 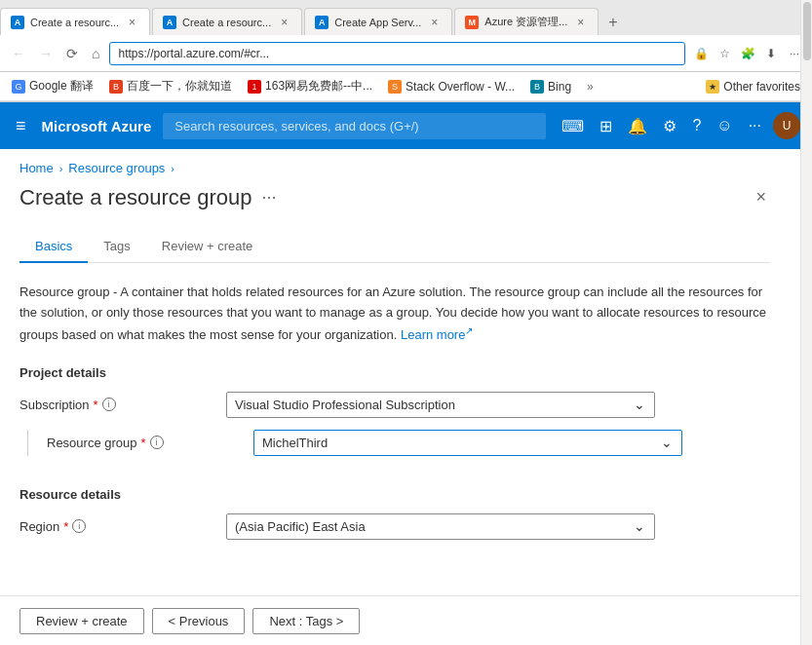 I want to click on tab-close-1: ×, so click(x=133, y=22).